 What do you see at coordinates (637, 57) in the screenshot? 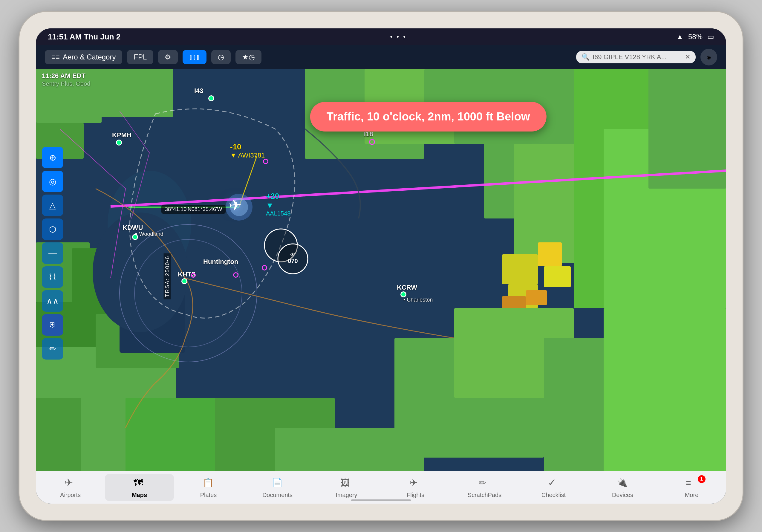
I see `search-text: I69 GIPLE V128 YRK A...` at bounding box center [637, 57].